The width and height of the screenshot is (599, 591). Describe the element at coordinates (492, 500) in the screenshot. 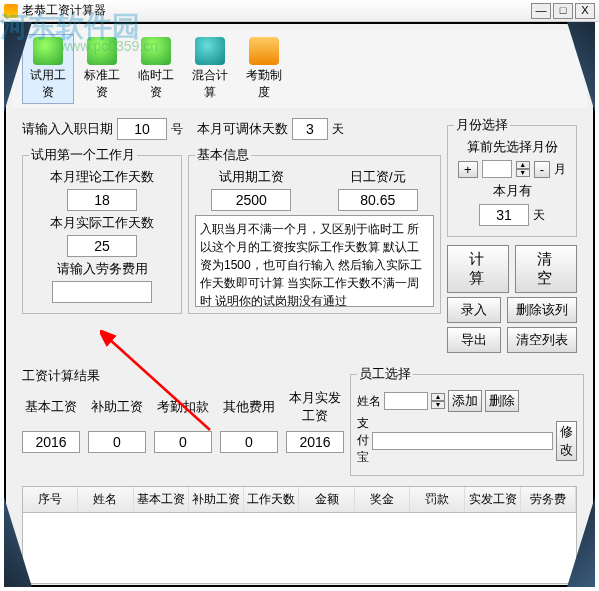

I see `th-8: 实发工资` at that location.